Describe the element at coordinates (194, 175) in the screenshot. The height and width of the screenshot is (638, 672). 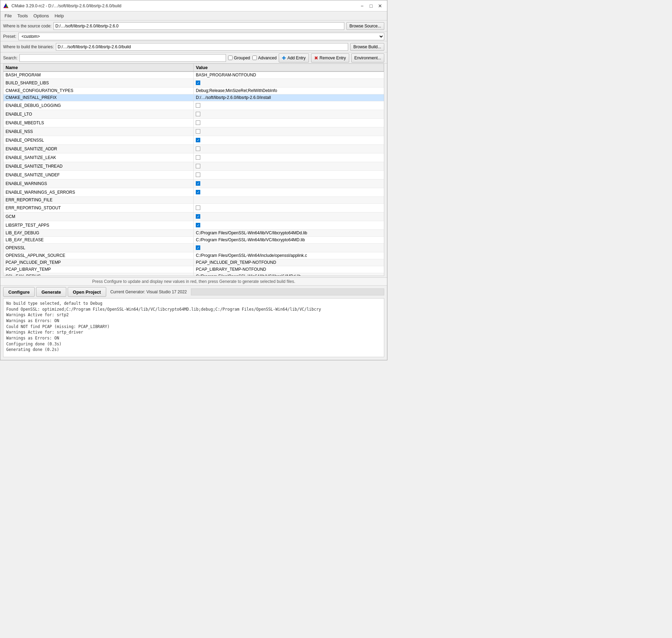
I see `table-row: ENABLE_SANITIZE_UNDEF` at that location.